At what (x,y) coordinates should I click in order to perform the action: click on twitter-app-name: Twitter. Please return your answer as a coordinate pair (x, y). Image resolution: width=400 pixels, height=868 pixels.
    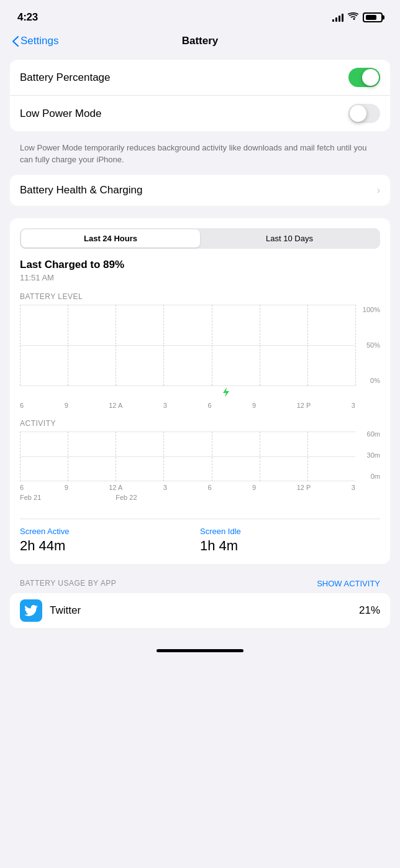
    Looking at the image, I should click on (204, 611).